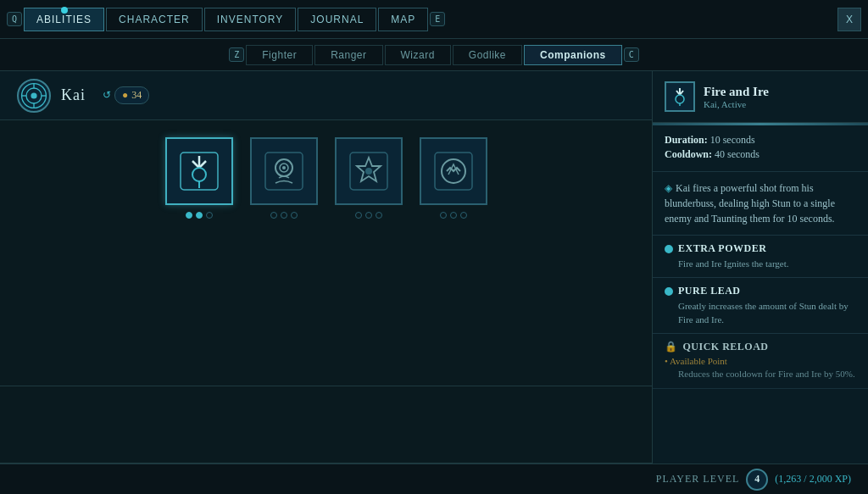  What do you see at coordinates (760, 361) in the screenshot?
I see `available-point: • Available Point` at bounding box center [760, 361].